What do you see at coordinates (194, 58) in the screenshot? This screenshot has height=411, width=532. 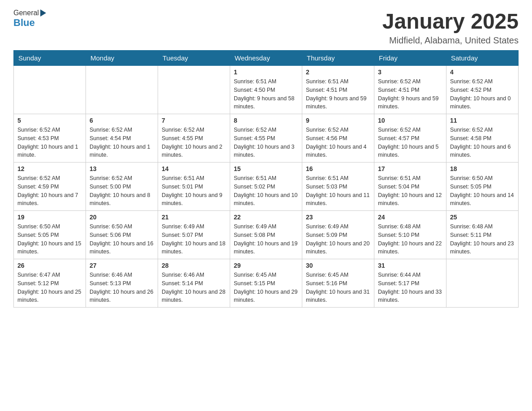 I see `day-of-week-tuesday: Tuesday` at bounding box center [194, 58].